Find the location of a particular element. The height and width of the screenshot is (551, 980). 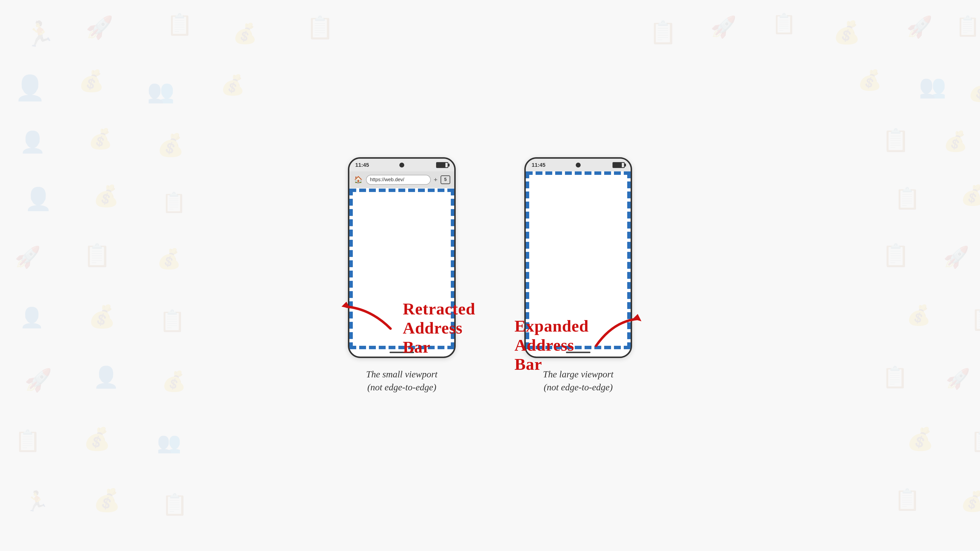

expanded-line1: Expanded is located at coordinates (552, 326).